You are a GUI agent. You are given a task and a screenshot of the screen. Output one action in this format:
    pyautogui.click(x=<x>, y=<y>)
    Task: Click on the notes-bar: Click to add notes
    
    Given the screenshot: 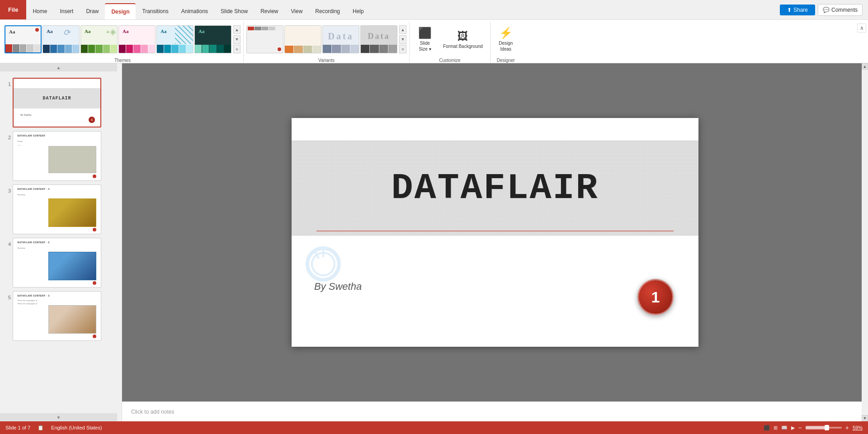 What is the action you would take?
    pyautogui.click(x=495, y=411)
    